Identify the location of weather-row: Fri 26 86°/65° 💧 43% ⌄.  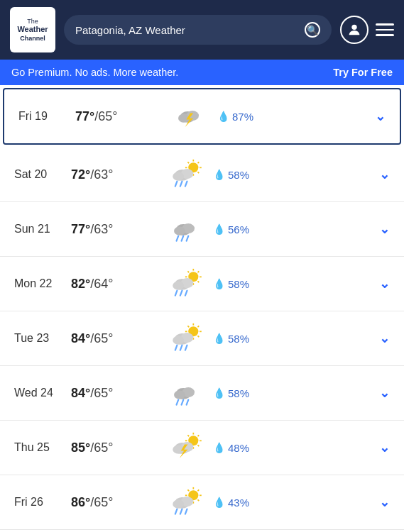
(202, 502).